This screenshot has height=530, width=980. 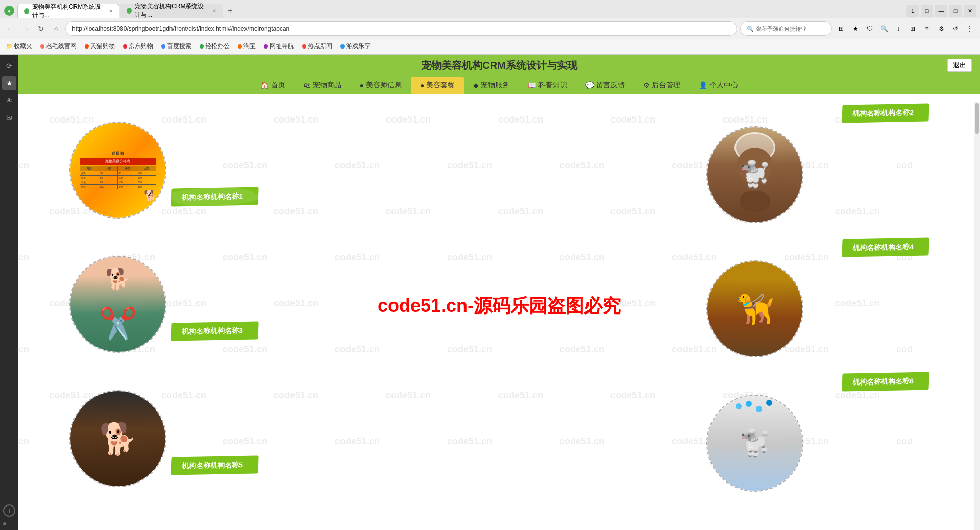 What do you see at coordinates (955, 29) in the screenshot?
I see `refresh-icon: ↺` at bounding box center [955, 29].